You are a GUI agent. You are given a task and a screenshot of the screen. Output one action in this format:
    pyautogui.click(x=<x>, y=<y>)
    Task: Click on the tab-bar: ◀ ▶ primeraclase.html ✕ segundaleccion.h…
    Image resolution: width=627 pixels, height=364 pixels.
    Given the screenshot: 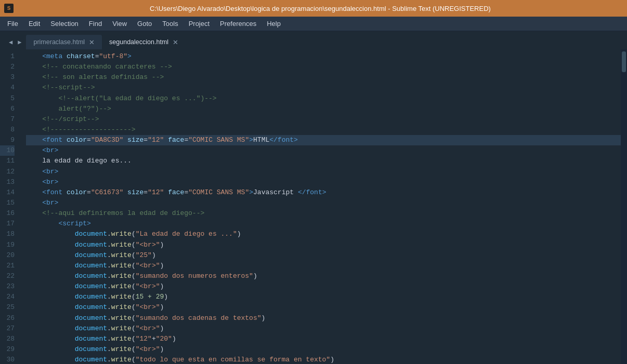 What is the action you would take?
    pyautogui.click(x=314, y=41)
    